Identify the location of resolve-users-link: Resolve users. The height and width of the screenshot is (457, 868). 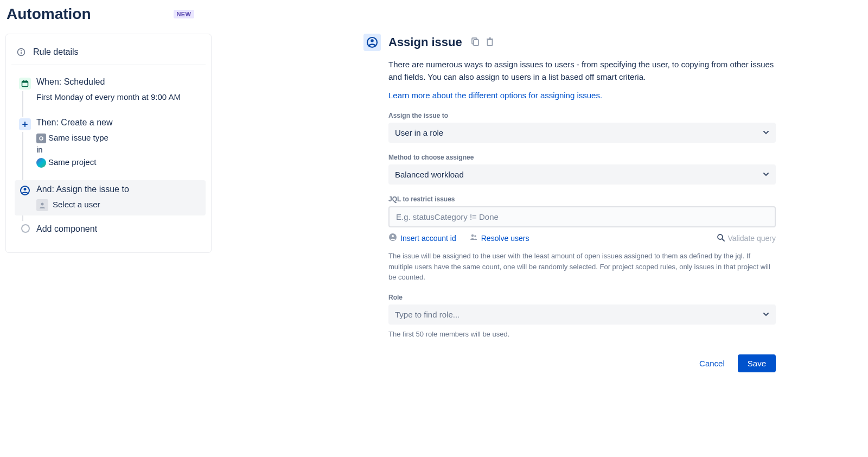
(499, 238).